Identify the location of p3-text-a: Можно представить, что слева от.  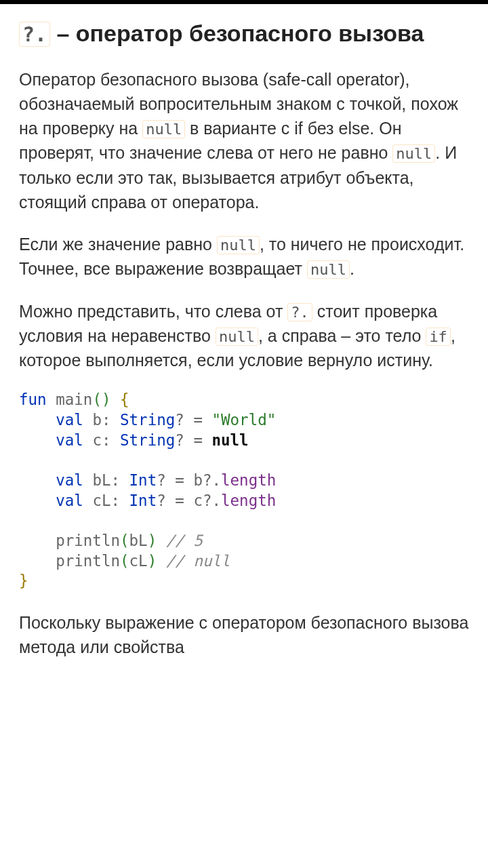
(153, 311).